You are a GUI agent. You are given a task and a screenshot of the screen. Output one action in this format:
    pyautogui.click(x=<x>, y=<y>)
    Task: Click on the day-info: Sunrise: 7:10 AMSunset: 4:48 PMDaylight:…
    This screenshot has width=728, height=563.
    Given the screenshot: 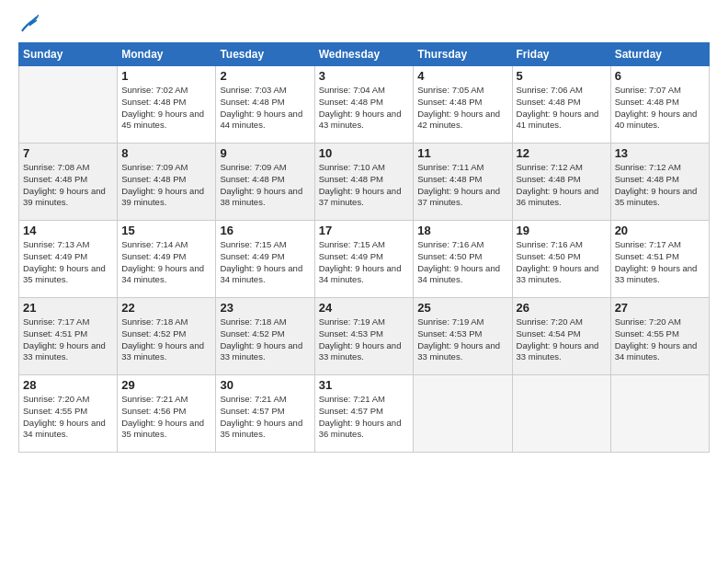 What is the action you would take?
    pyautogui.click(x=364, y=186)
    